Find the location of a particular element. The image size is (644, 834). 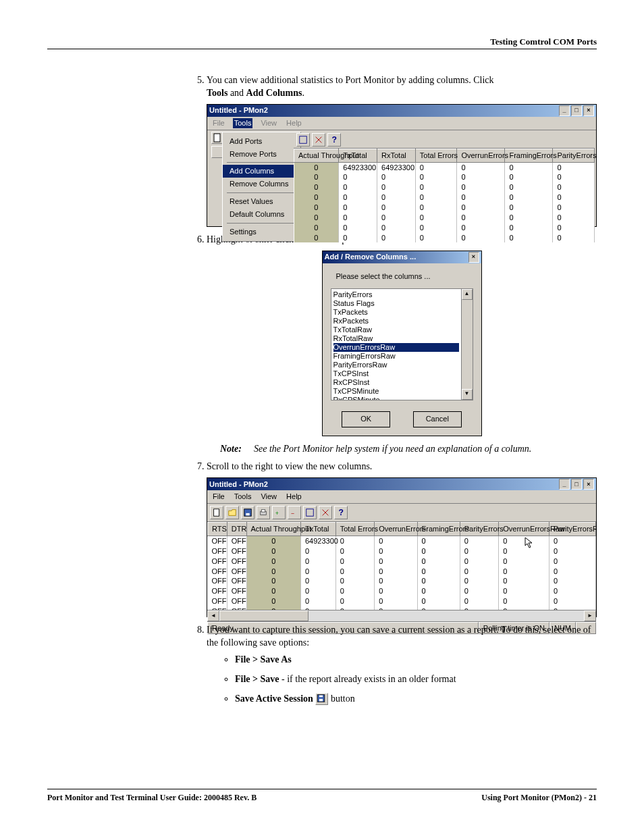

cancel-button: Cancel is located at coordinates (437, 419).